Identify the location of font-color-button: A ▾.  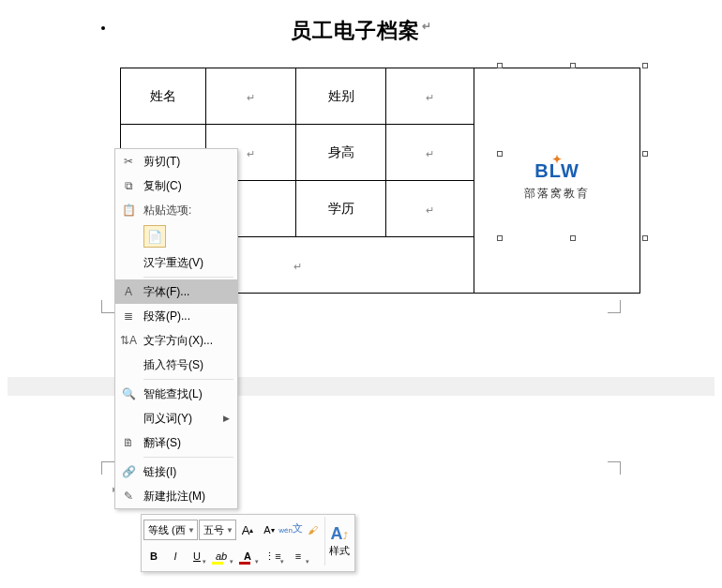
(248, 556).